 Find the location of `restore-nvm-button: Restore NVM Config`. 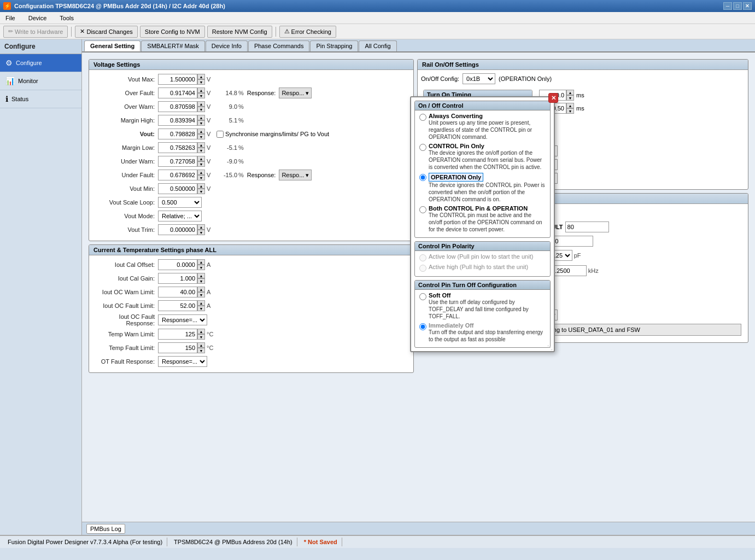

restore-nvm-button: Restore NVM Config is located at coordinates (239, 32).